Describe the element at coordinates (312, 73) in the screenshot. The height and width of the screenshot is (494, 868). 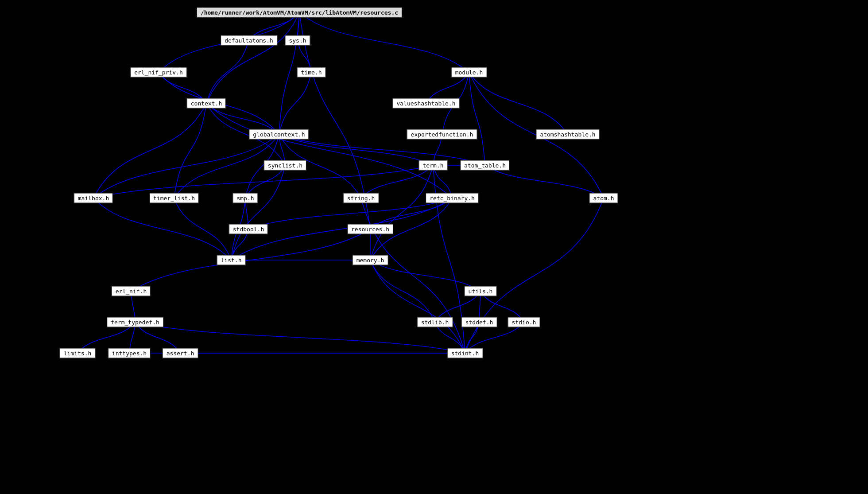
I see `node-time: time.h` at that location.